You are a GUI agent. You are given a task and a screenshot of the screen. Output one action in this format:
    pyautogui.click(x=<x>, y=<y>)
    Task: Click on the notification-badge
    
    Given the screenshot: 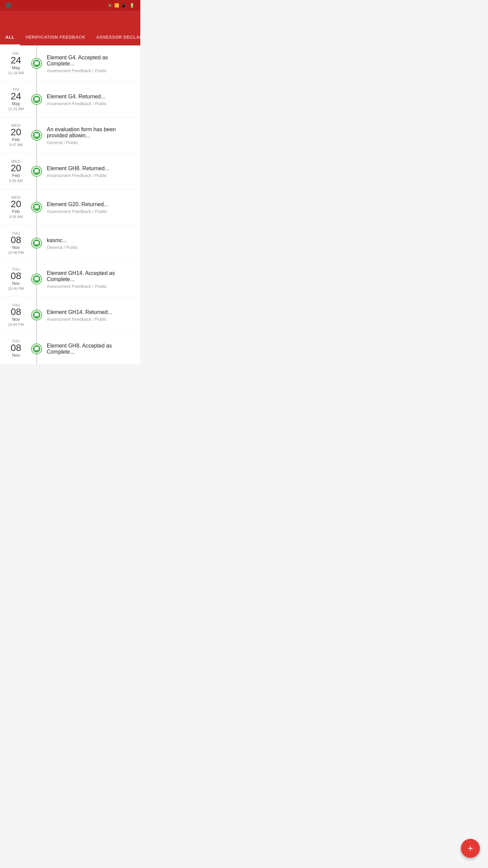 What is the action you would take?
    pyautogui.click(x=8, y=5)
    